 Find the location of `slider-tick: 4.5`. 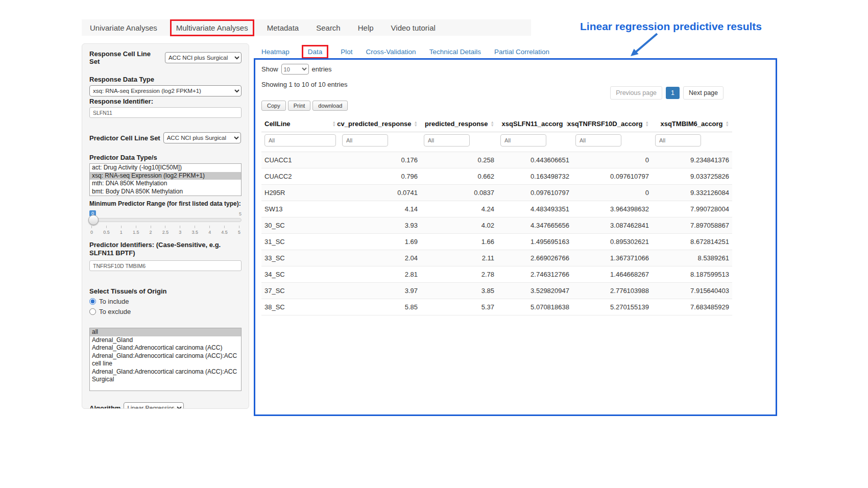

slider-tick: 4.5 is located at coordinates (225, 230).